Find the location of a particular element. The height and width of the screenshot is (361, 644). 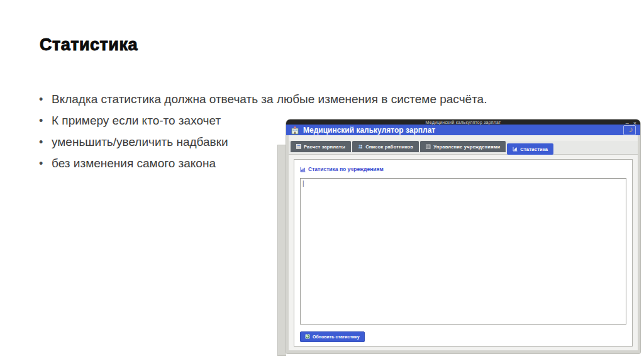

close-icon: × is located at coordinates (635, 123).